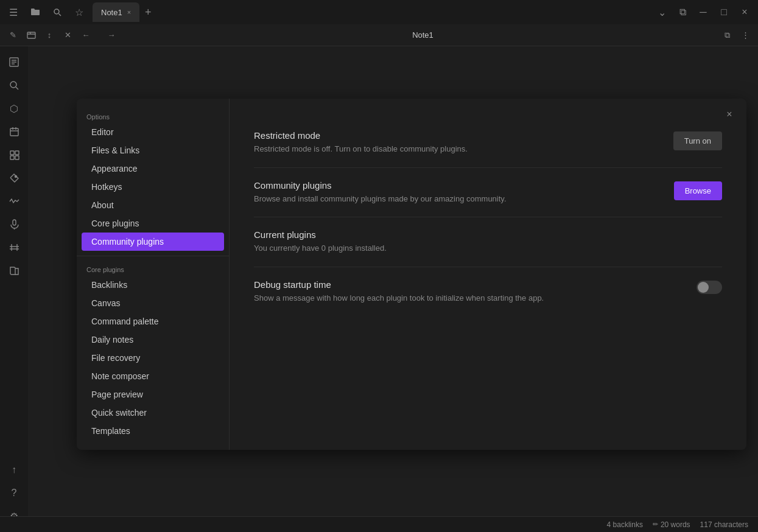  Describe the element at coordinates (153, 223) in the screenshot. I see `settings-item-core-plugins: Core plugins` at that location.